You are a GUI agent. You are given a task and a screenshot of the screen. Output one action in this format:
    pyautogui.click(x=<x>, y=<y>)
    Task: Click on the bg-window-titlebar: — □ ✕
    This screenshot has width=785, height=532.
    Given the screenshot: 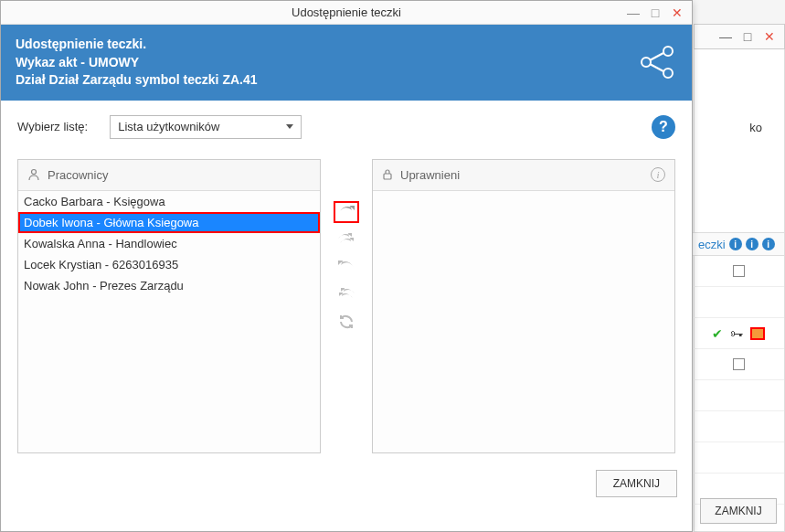 What is the action you would take?
    pyautogui.click(x=739, y=37)
    